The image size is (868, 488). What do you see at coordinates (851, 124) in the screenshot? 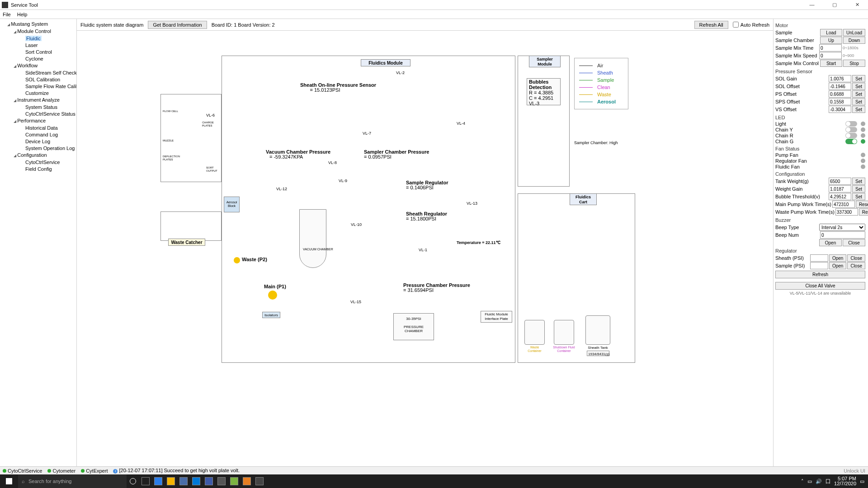
I see `led-light-toggle` at bounding box center [851, 124].